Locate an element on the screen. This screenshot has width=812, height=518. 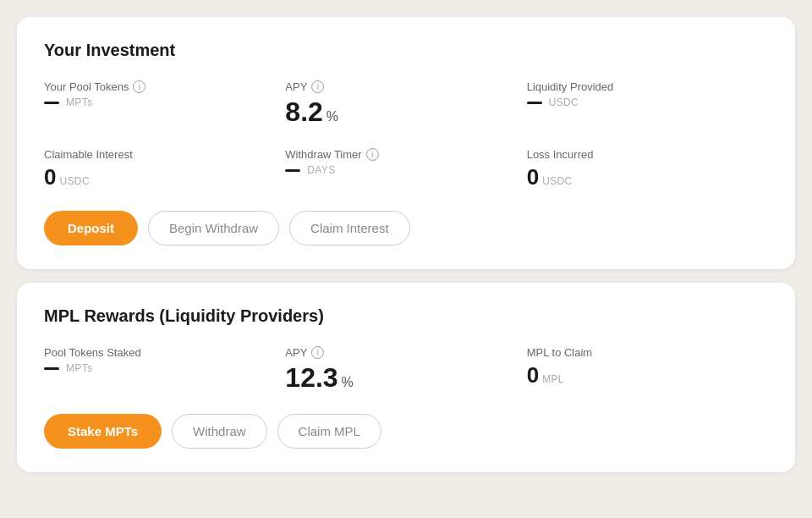
apy-col: APY i 8.2 % is located at coordinates (406, 104).